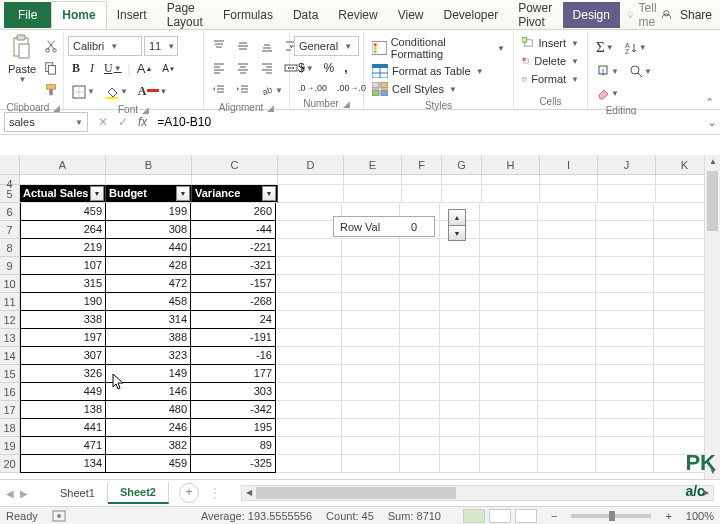 This screenshot has height=524, width=720. What do you see at coordinates (267, 68) in the screenshot?
I see `align-right-button` at bounding box center [267, 68].